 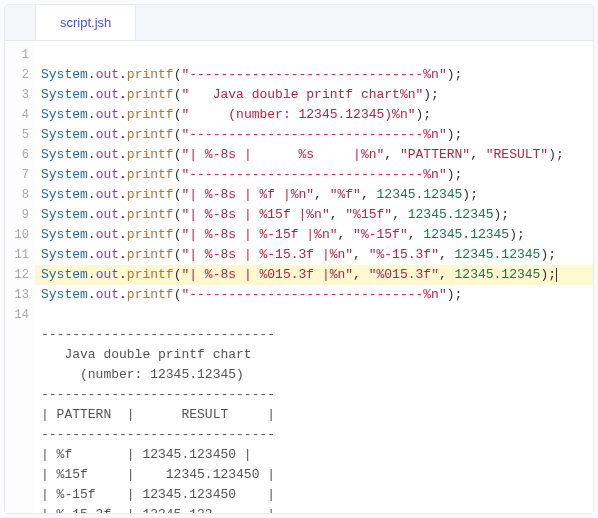 I want to click on output-text: ------------------------------, so click(x=158, y=334).